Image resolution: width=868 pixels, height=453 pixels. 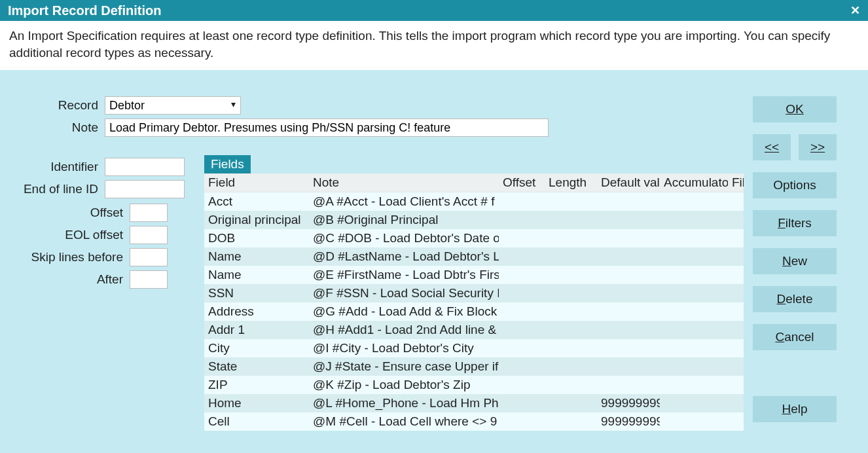 What do you see at coordinates (474, 367) in the screenshot?
I see `table-row: State@J #State - Ensure case Upper if` at bounding box center [474, 367].